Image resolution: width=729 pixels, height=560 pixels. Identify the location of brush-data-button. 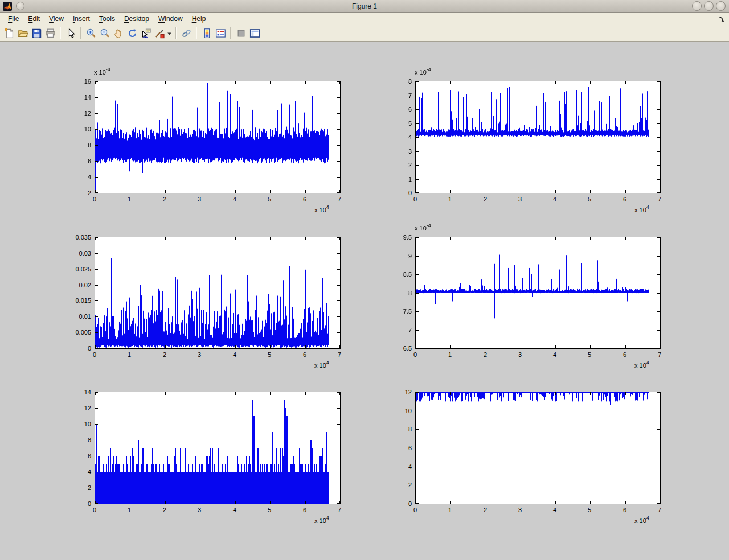
(159, 33).